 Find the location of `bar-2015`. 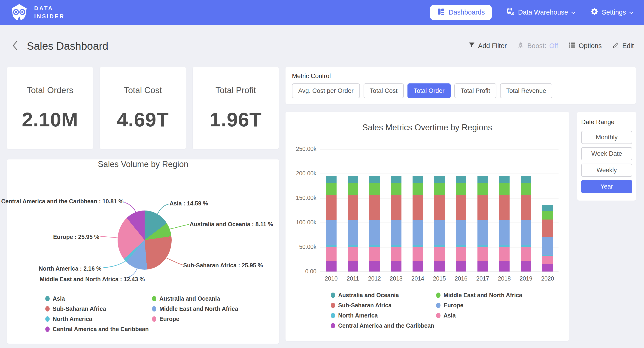

bar-2015 is located at coordinates (440, 224).